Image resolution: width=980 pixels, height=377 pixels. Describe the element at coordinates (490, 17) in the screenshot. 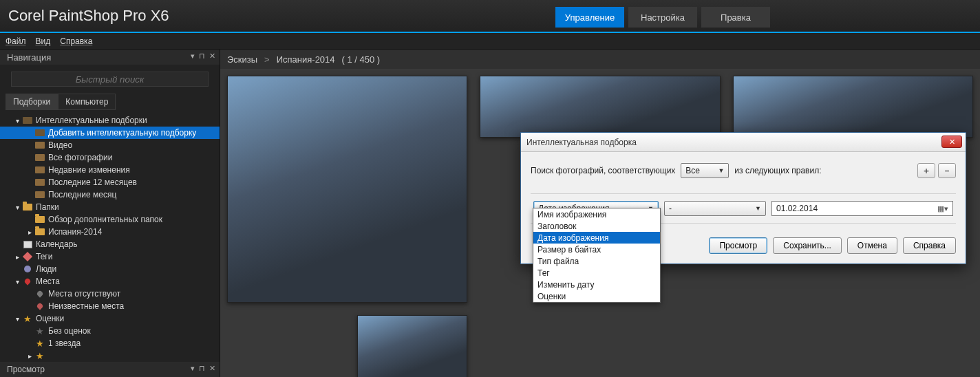

I see `title-bar: Corel PaintShop Pro X6 Управление Настро…` at that location.